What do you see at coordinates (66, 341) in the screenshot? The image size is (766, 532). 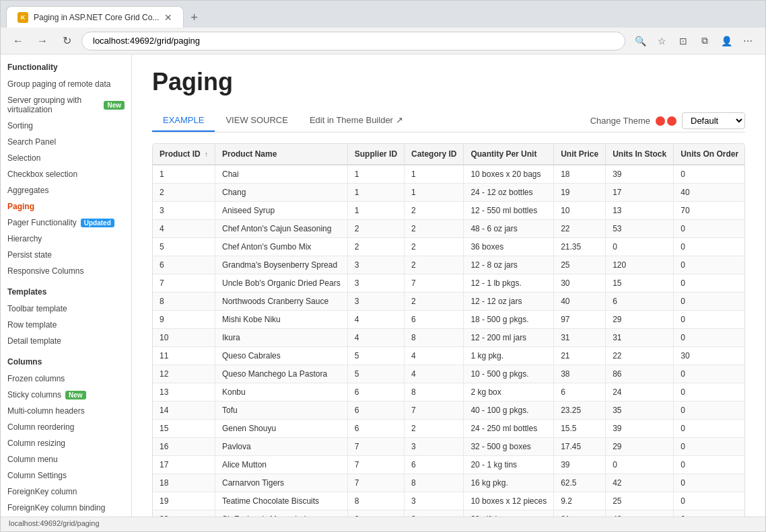 I see `sidebar-item-detail-template: Detail template` at bounding box center [66, 341].